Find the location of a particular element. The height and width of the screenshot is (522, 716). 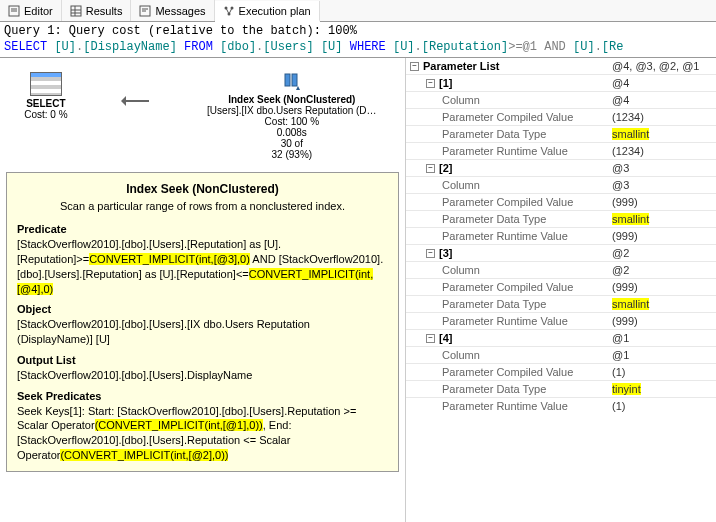

query-header-box: Query 1: Query cost (relative to the bat… is located at coordinates (358, 40).